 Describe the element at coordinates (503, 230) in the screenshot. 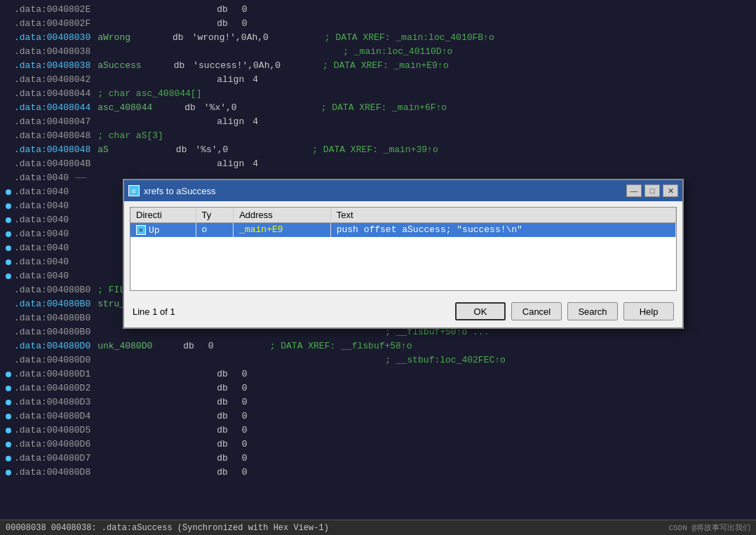

I see `cell-text: push offset aSuccess; "success!\n"` at that location.